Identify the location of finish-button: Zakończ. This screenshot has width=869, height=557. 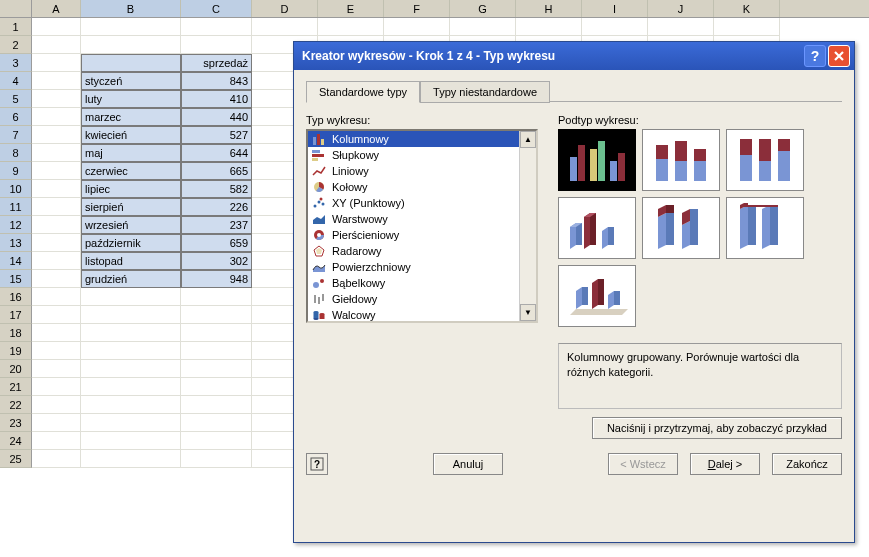
(807, 464).